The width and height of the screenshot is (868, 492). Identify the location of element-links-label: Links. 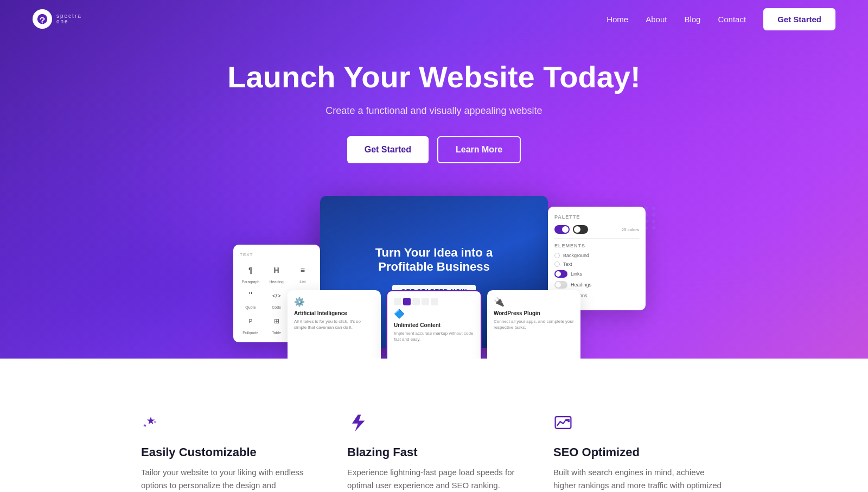
(576, 274).